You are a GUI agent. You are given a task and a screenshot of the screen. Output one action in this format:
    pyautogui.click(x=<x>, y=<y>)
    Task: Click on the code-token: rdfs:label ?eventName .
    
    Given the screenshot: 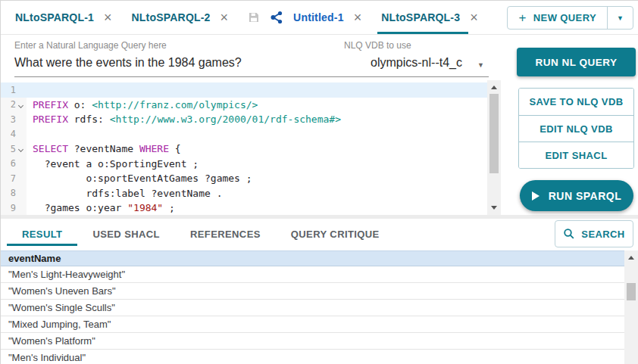 What is the action you would take?
    pyautogui.click(x=127, y=194)
    